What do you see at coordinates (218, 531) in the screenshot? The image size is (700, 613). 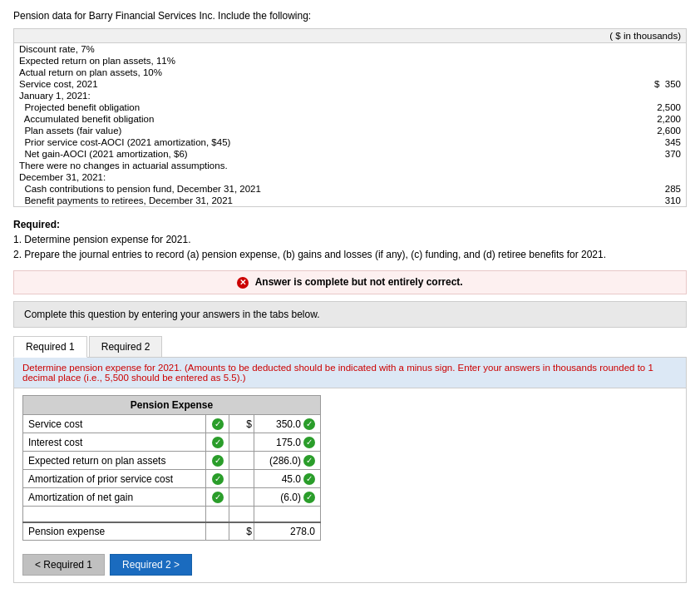 I see `total-check` at bounding box center [218, 531].